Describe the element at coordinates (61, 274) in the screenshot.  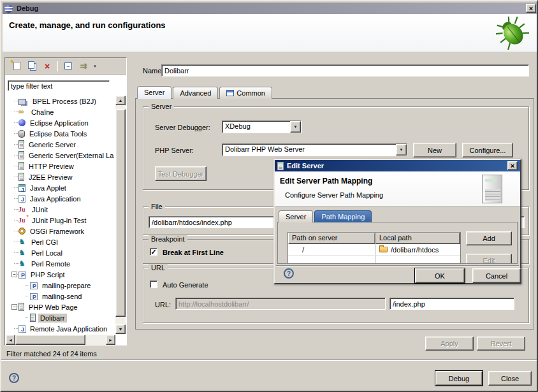
I see `tree-item-php-script: −PHP Script` at that location.